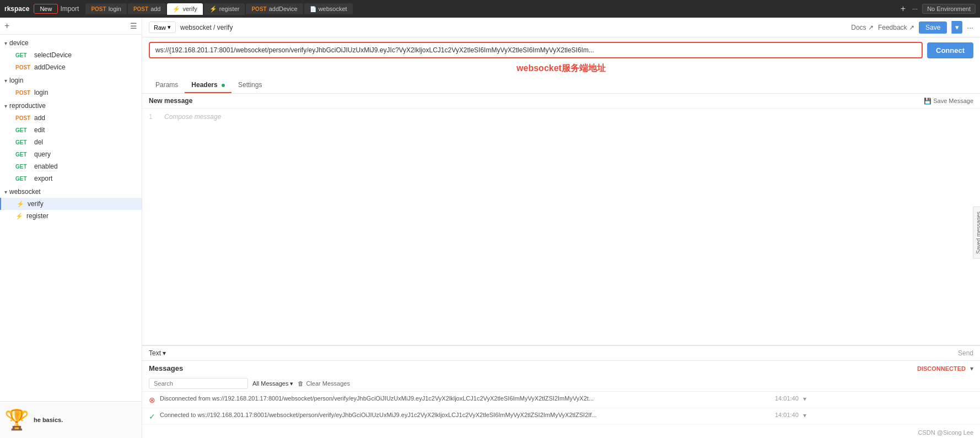 This screenshot has height=438, width=980. Describe the element at coordinates (536, 101) in the screenshot. I see `new-message-title: New message` at that location.